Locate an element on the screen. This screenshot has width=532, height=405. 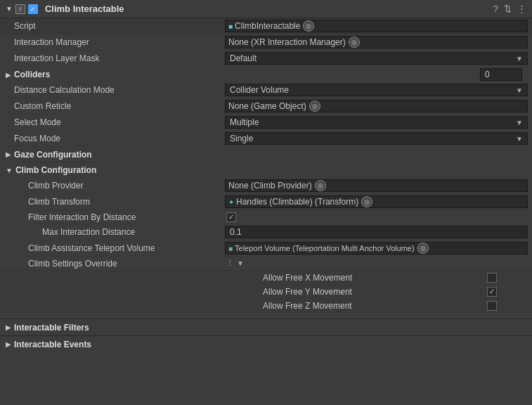
colliders-expand-arrow-icon: ▶ is located at coordinates (8, 75).